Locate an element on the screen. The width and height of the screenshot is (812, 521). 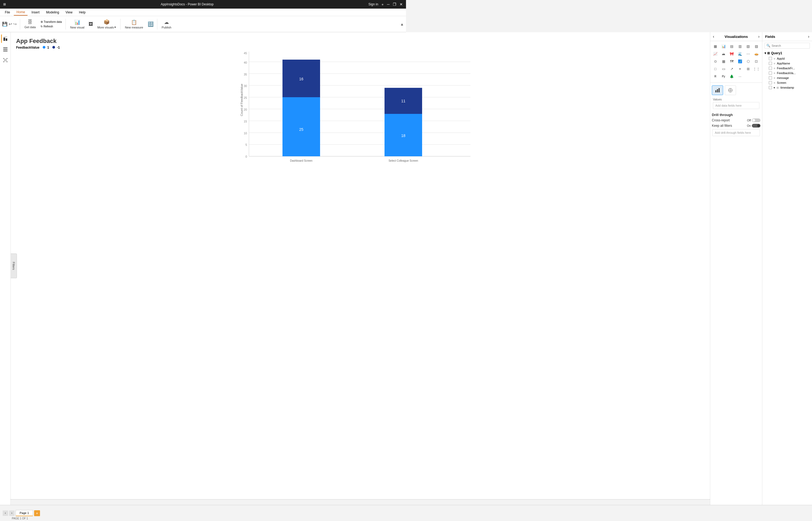
model-view-icon is located at coordinates (5, 60).